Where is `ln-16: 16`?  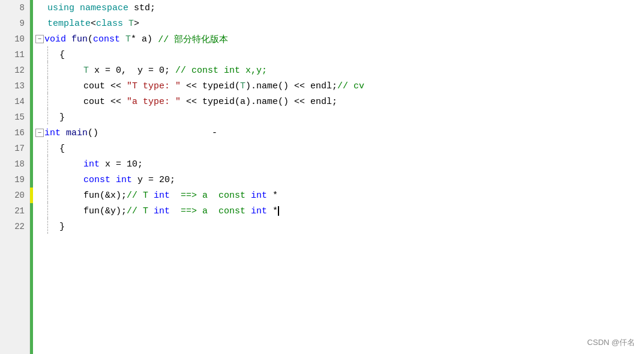 ln-16: 16 is located at coordinates (14, 133).